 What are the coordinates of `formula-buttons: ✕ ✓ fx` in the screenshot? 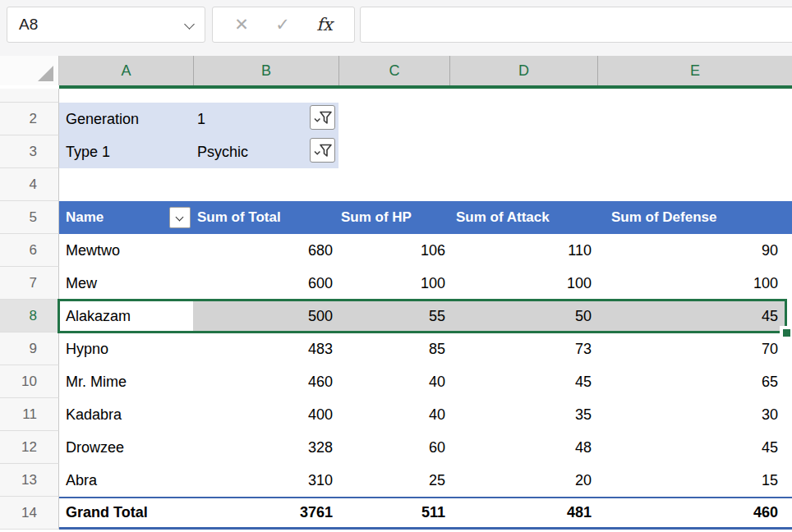 It's located at (283, 25).